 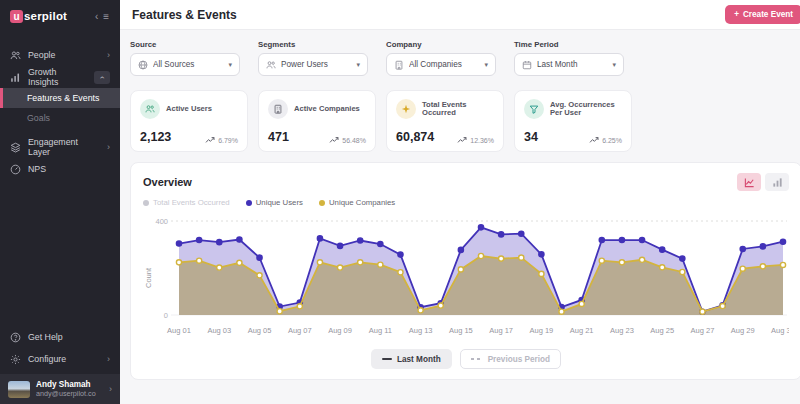 I want to click on filter-time-period: Time Period Last Month ▾, so click(x=569, y=58).